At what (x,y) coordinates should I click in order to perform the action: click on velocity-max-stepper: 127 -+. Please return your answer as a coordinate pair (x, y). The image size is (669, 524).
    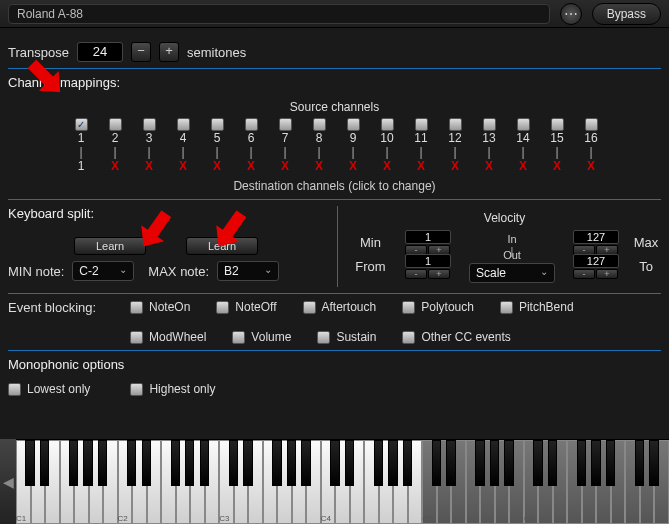
    Looking at the image, I should click on (596, 242).